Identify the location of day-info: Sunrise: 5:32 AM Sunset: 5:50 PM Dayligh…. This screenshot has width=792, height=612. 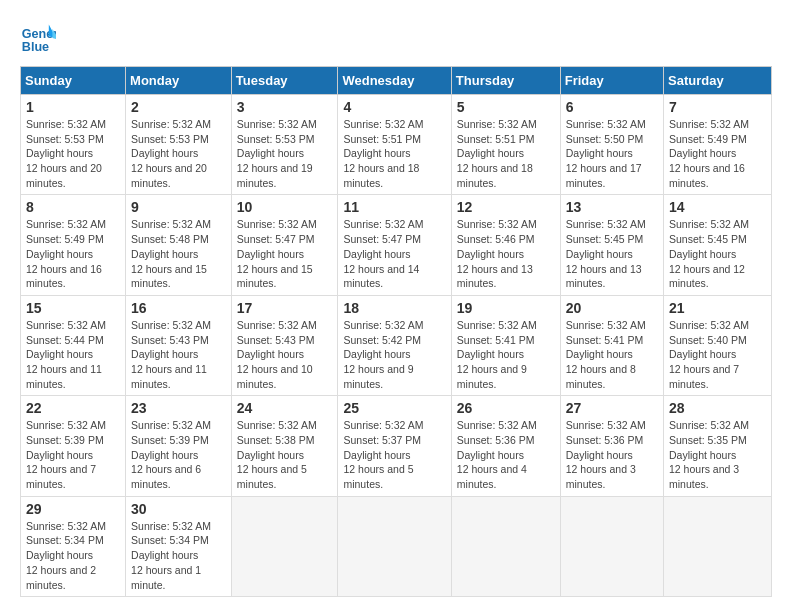
(612, 154).